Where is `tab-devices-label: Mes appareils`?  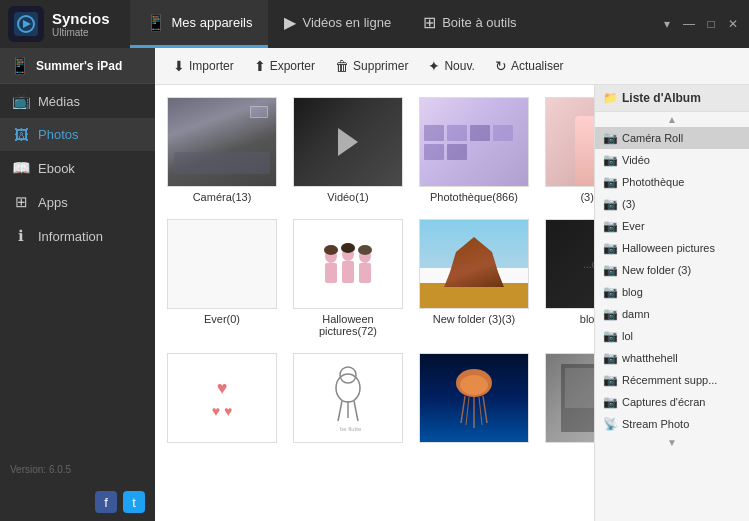
tab-devices-label: Mes appareils is located at coordinates (212, 22).